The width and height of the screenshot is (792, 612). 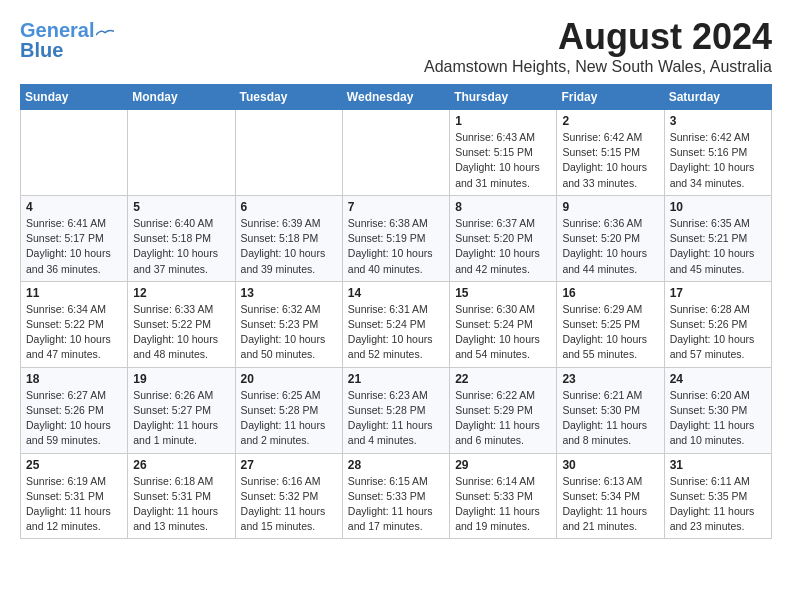 I want to click on calendar-cell: 8Sunrise: 6:37 AMSunset: 5:20 PMDaylight…, so click(x=504, y=238).